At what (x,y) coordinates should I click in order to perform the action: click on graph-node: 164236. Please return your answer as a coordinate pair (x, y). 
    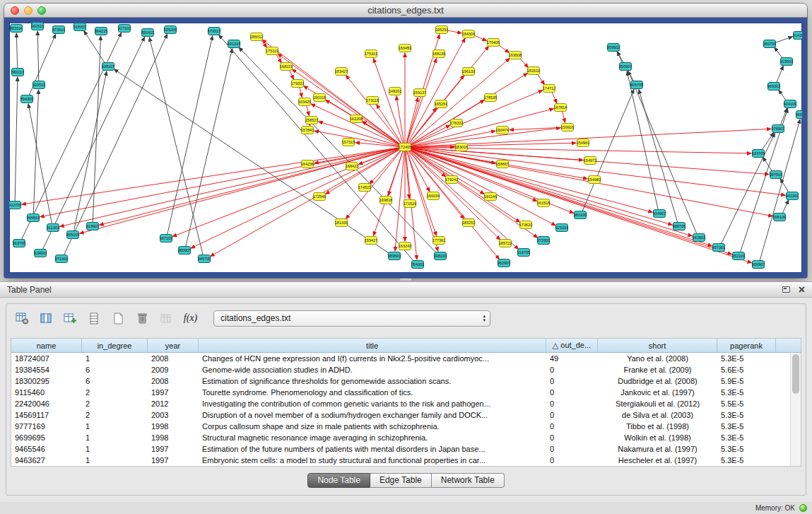
    Looking at the image, I should click on (307, 164).